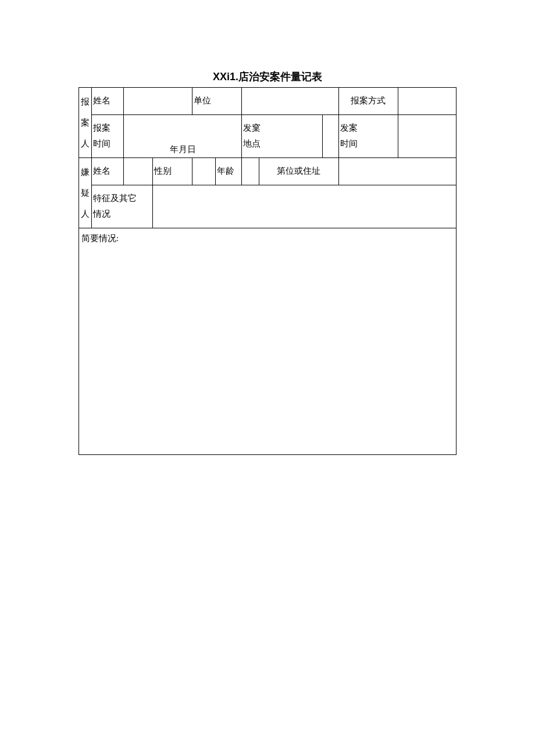  I want to click on brief-label: 简要情况:, so click(100, 238).